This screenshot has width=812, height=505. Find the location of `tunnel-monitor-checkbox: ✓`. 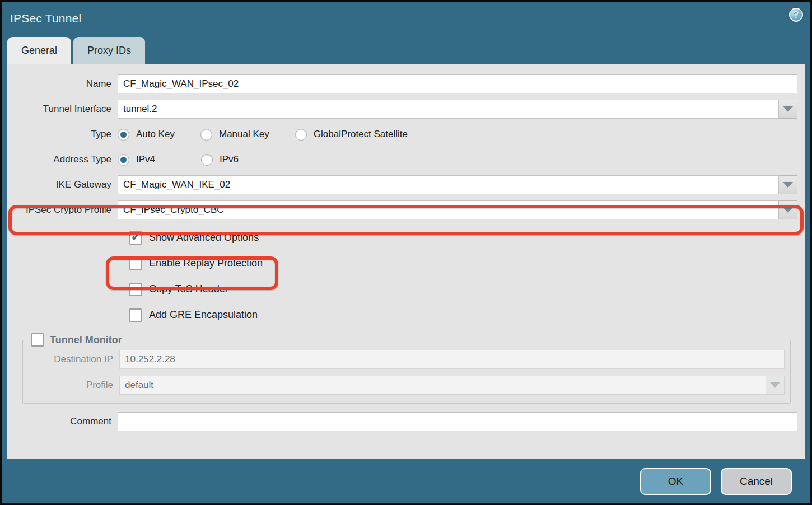

tunnel-monitor-checkbox: ✓ is located at coordinates (38, 340).